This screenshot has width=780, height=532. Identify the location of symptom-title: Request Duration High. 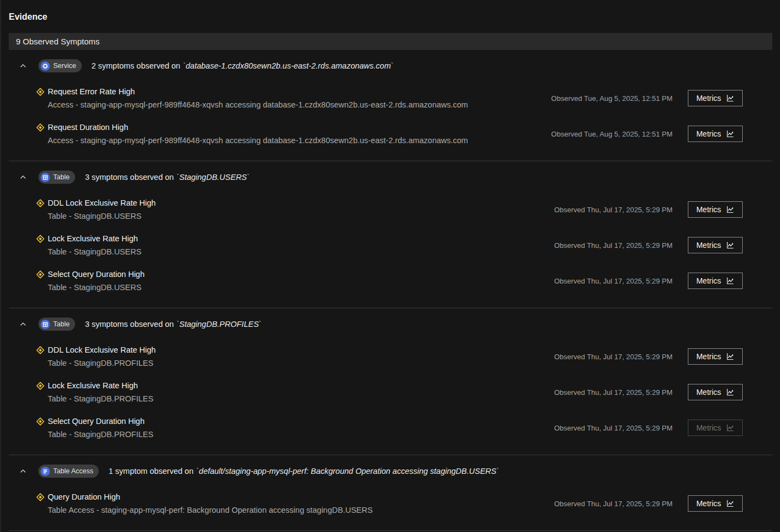
(258, 127).